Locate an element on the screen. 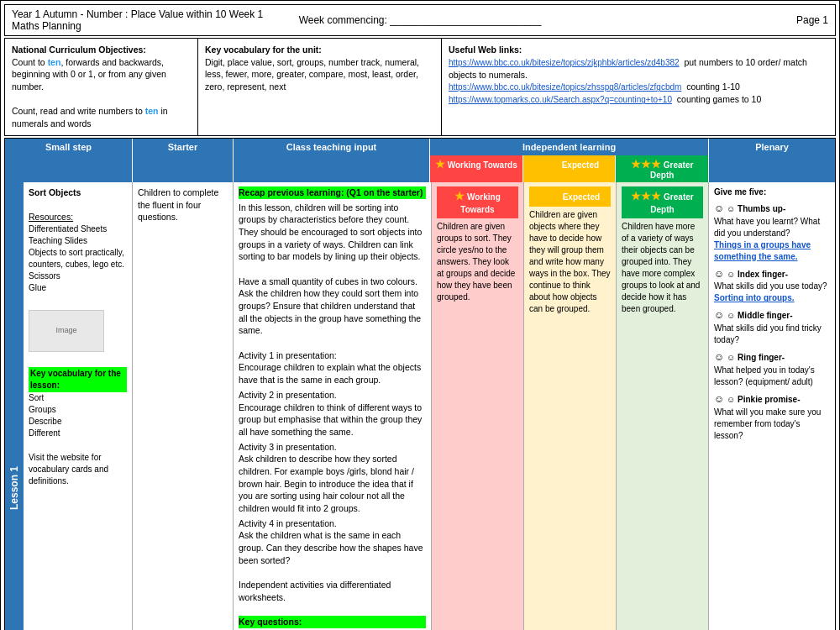 This screenshot has height=630, width=840. gd-cell: ★★★ Greater Depth Children have more of … is located at coordinates (663, 407).